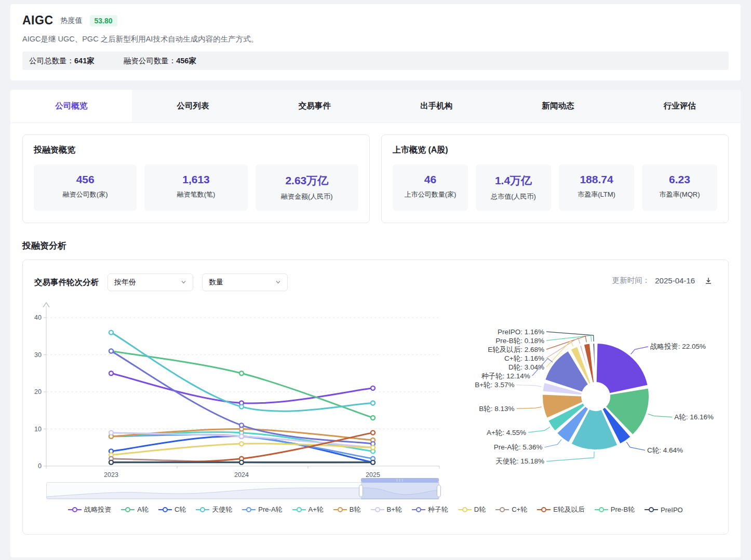 The image size is (751, 560). Describe the element at coordinates (623, 510) in the screenshot. I see `legend-label: Pre-B轮` at that location.